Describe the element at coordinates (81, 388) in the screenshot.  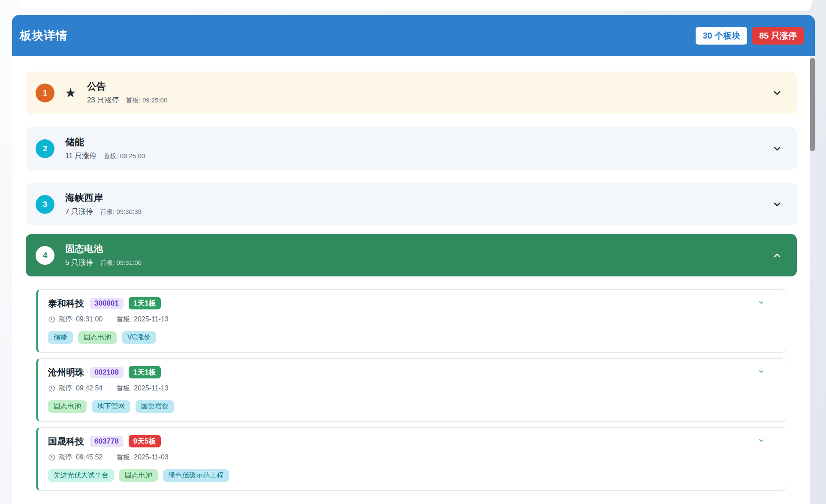
I see `limit-up-time: 涨停: 09:42:54` at that location.